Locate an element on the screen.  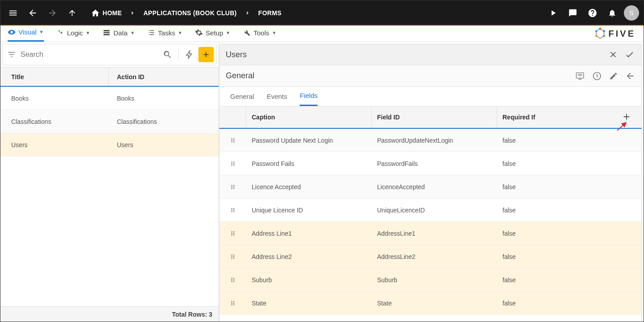
tab-setup-label: Setup is located at coordinates (214, 33).